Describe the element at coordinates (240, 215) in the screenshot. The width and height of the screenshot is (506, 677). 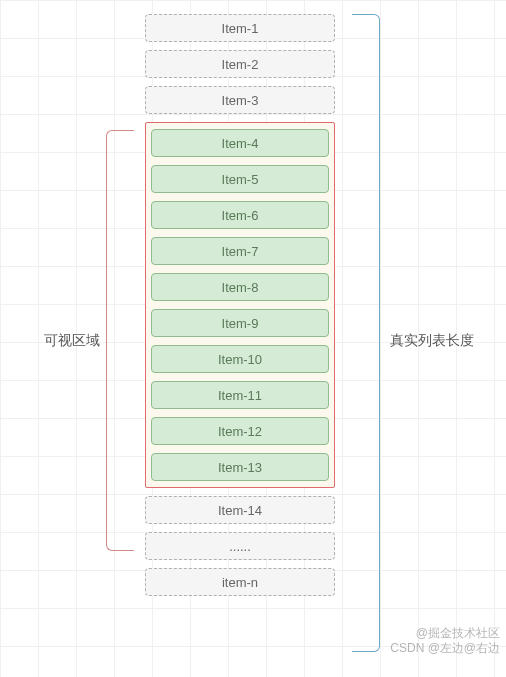
I see `list-item: Item-6` at that location.